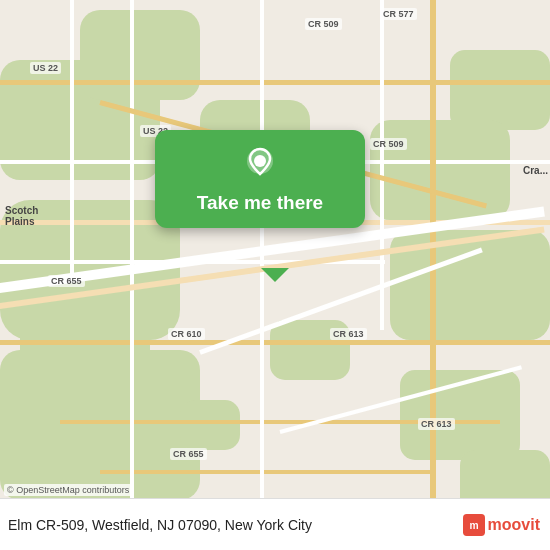 The width and height of the screenshot is (550, 550). What do you see at coordinates (436, 424) in the screenshot?
I see `road-label-cr613b: CR 613` at bounding box center [436, 424].